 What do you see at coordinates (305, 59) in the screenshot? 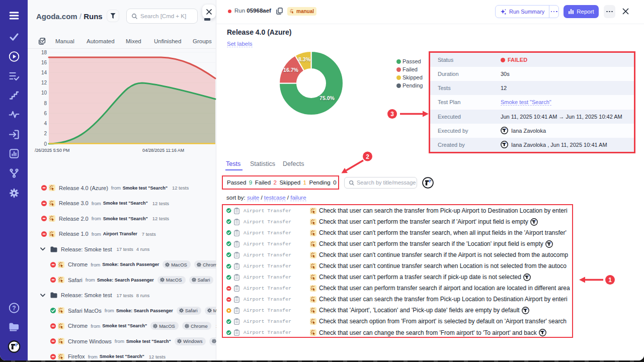
I see `svg-text: 8.3%` at bounding box center [305, 59].